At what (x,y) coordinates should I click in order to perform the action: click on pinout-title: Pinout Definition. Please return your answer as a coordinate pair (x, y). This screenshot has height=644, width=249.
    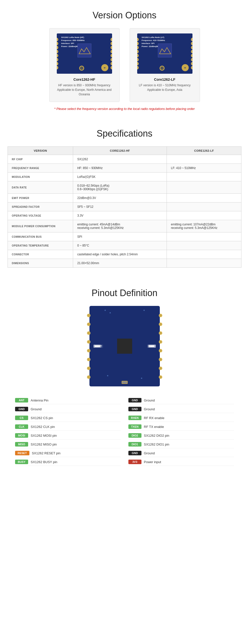
    Looking at the image, I should click on (125, 293).